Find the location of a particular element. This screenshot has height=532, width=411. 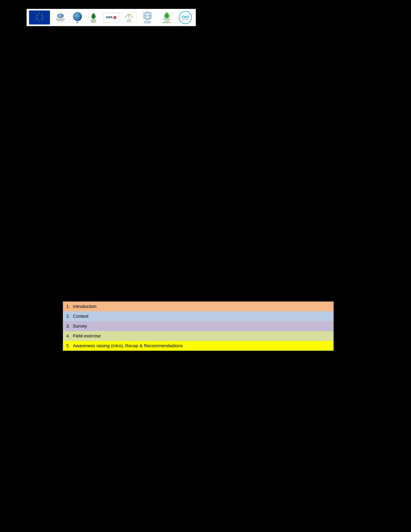

menu-label-awareness: Awareness raising (intro), Recap & Recom… is located at coordinates (128, 346).